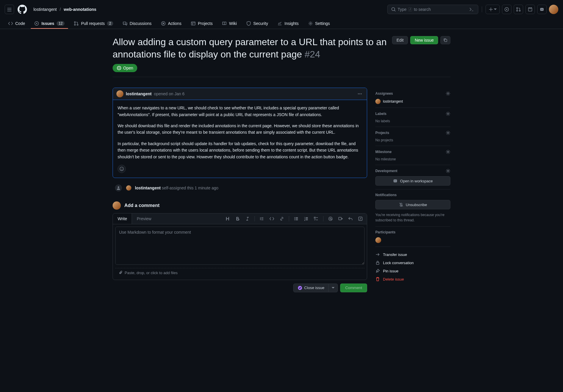 The width and height of the screenshot is (563, 392). I want to click on labels-gear, so click(448, 114).